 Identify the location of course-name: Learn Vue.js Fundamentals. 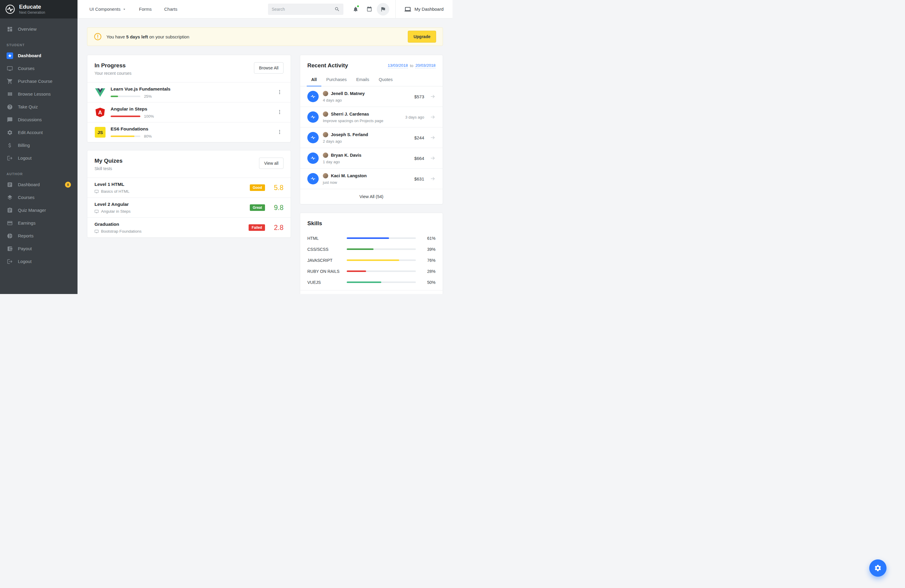
(141, 89).